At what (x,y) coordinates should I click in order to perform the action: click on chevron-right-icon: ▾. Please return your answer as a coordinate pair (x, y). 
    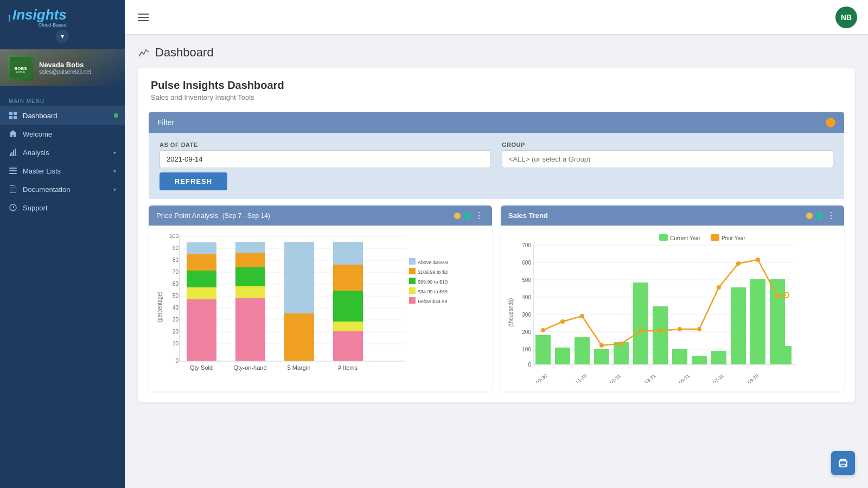
    Looking at the image, I should click on (115, 190).